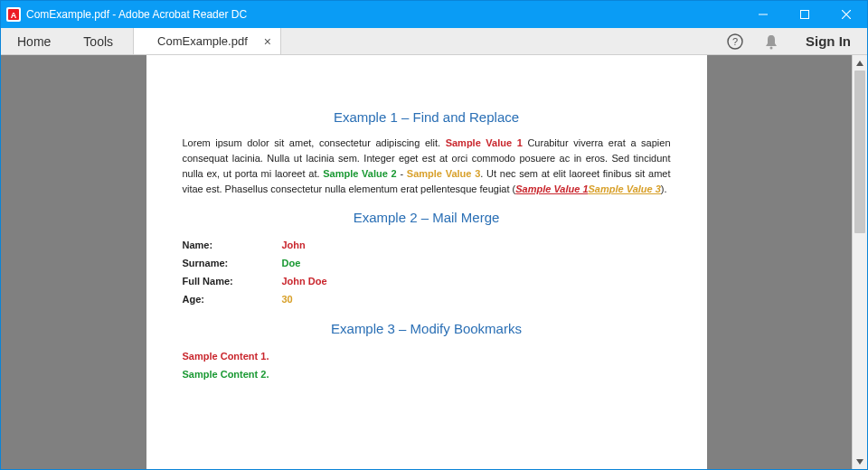 This screenshot has width=868, height=470. Describe the element at coordinates (485, 143) in the screenshot. I see `sample-value-1: Sample Value 1` at that location.